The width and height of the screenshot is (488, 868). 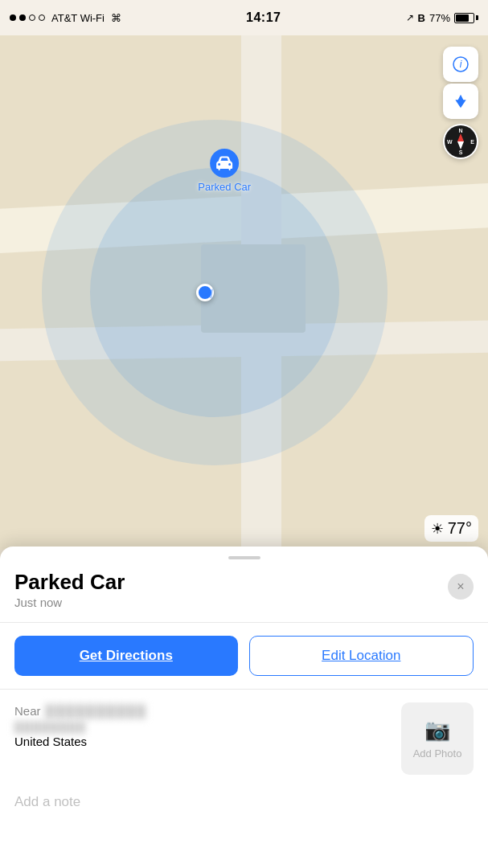 What do you see at coordinates (437, 754) in the screenshot?
I see `add-photo-label: Add Photo` at bounding box center [437, 754].